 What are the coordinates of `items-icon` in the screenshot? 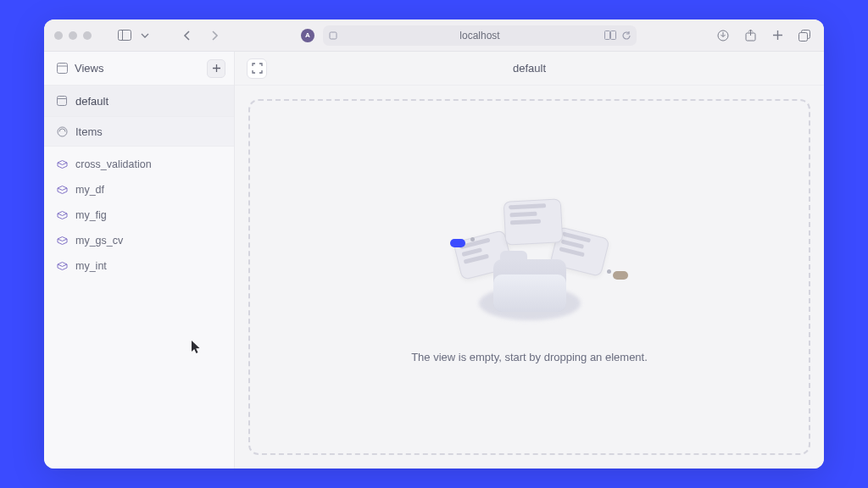 It's located at (62, 131).